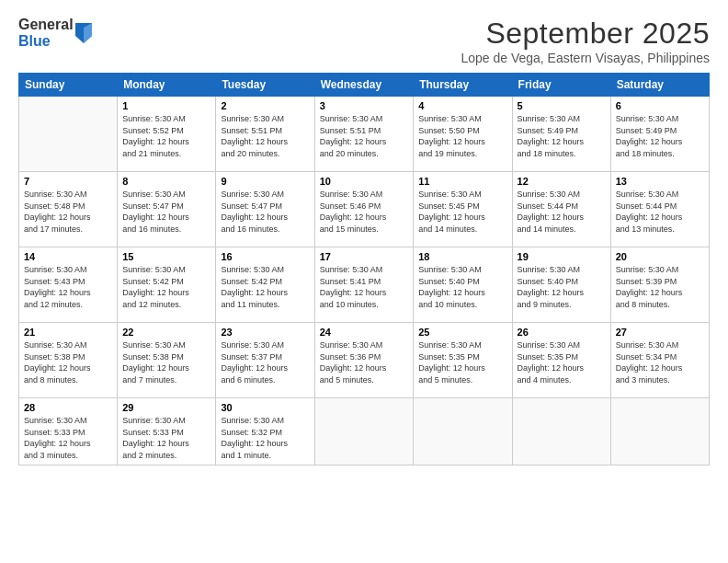 Image resolution: width=728 pixels, height=563 pixels. What do you see at coordinates (660, 287) in the screenshot?
I see `day-info: Sunrise: 5:30 AM Sunset: 5:39 PM Dayligh…` at bounding box center [660, 287].